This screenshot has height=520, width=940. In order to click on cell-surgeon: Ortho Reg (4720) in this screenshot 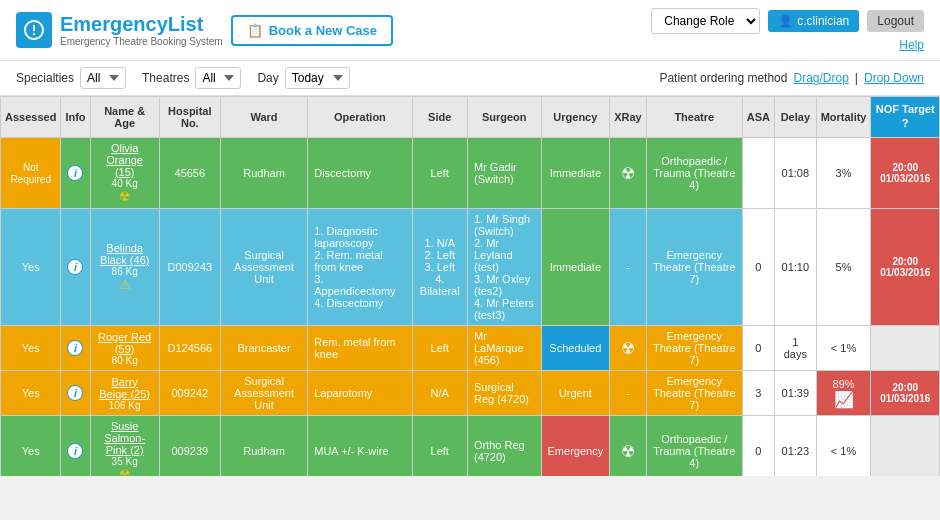, I will do `click(504, 446)`.